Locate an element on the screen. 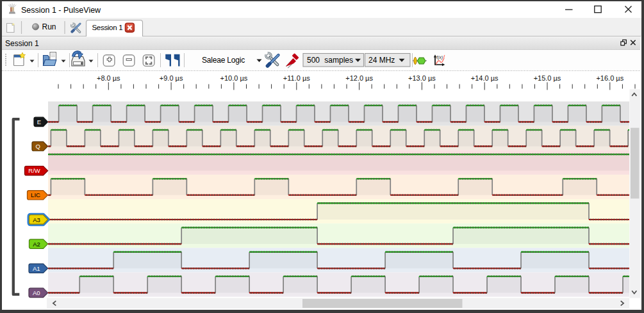 This screenshot has height=313, width=644. svg-text: A0 is located at coordinates (37, 293).